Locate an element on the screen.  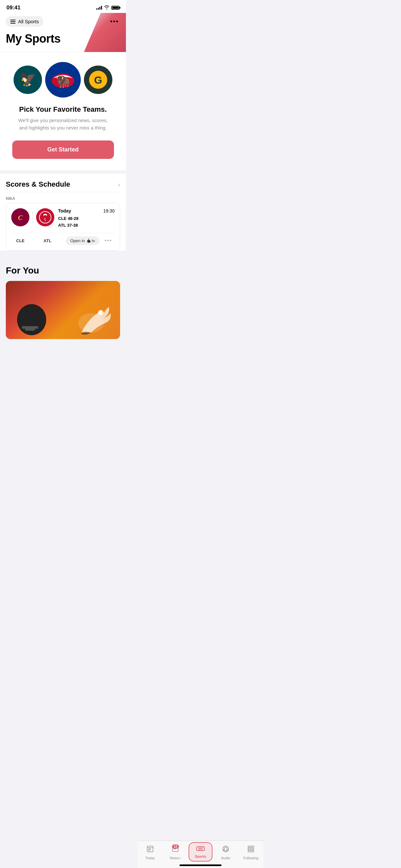
section-divider is located at coordinates (63, 172).